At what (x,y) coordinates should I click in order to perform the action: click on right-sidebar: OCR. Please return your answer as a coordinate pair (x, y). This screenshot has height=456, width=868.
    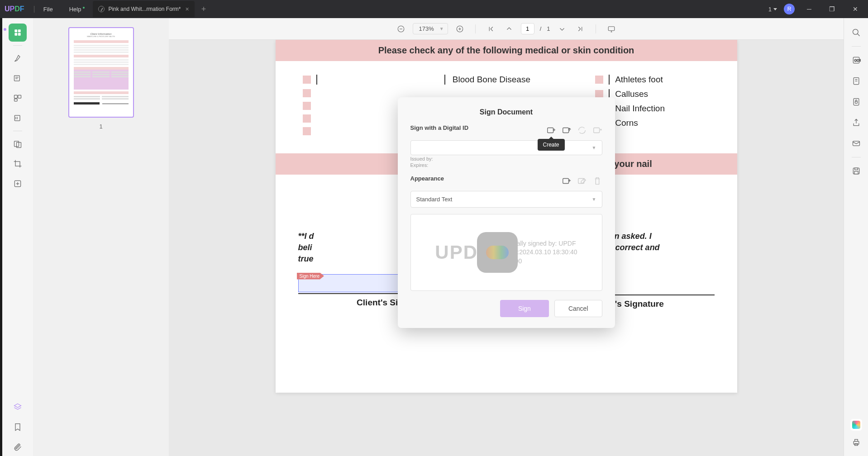
    Looking at the image, I should click on (856, 237).